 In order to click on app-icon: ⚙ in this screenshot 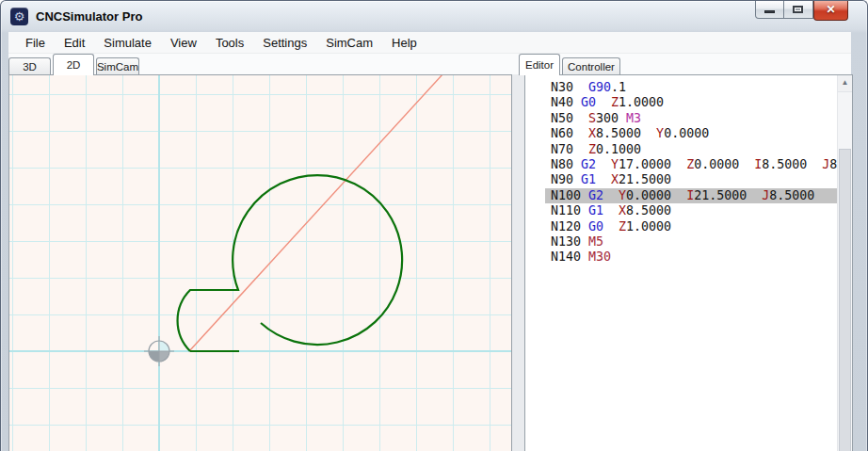, I will do `click(19, 17)`.